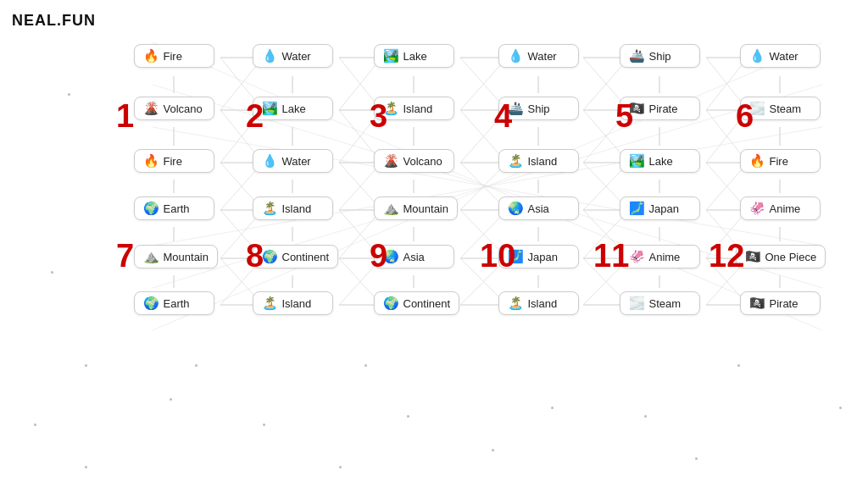 The height and width of the screenshot is (487, 868). I want to click on element-card-c13: 🔥Fire, so click(175, 161).